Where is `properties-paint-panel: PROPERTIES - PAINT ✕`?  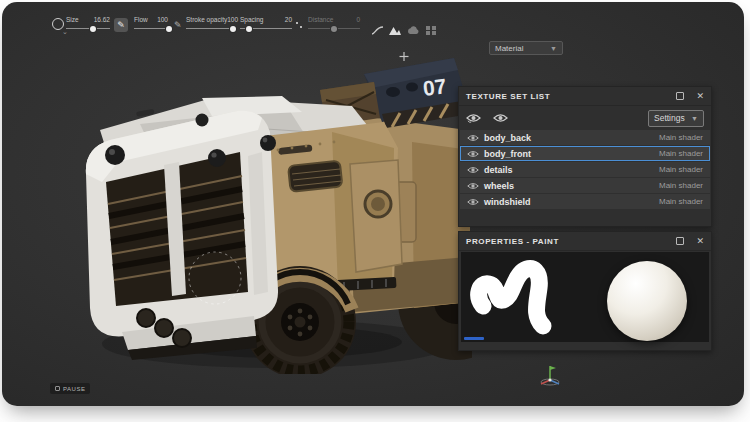
properties-paint-panel: PROPERTIES - PAINT ✕ is located at coordinates (585, 291).